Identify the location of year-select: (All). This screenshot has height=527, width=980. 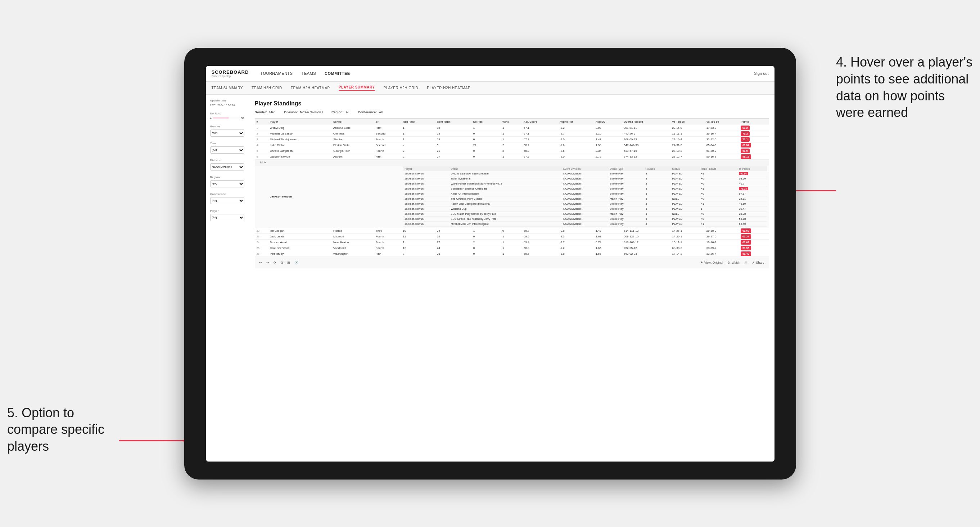
(227, 150).